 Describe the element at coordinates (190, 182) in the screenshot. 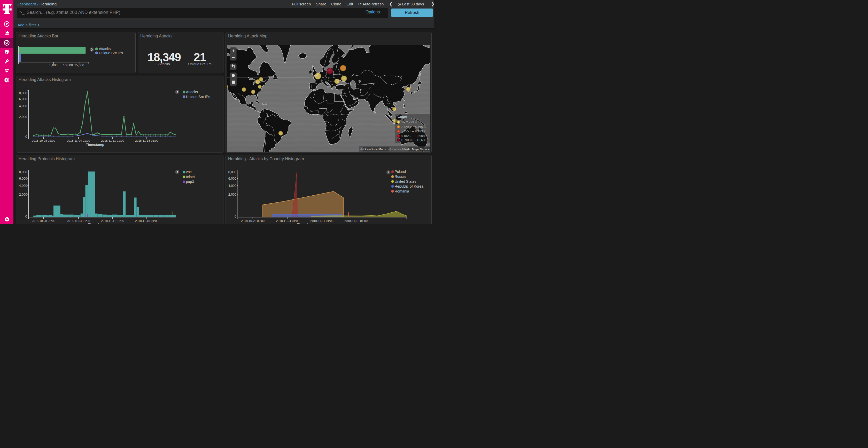

I see `svg-text: pop3` at that location.